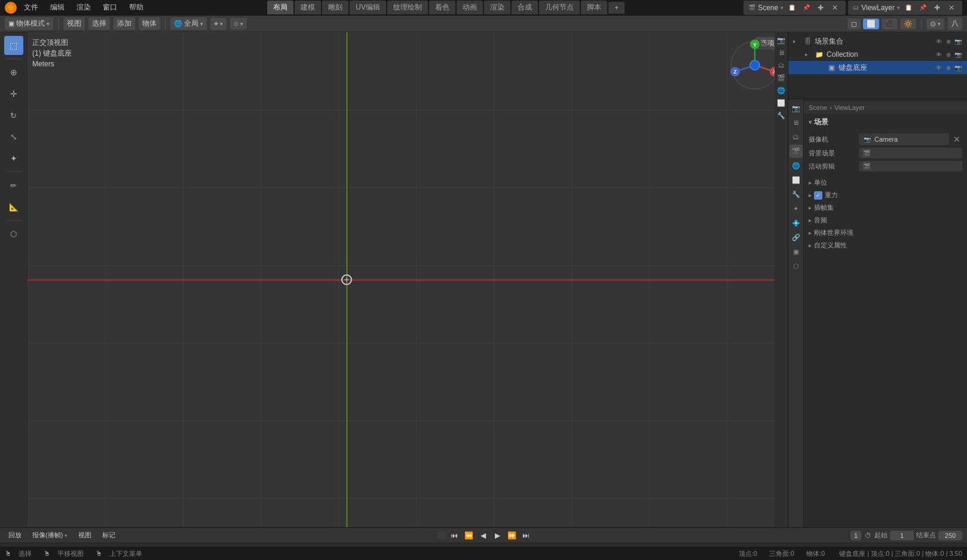  I want to click on add-menu: 添加, so click(124, 24).